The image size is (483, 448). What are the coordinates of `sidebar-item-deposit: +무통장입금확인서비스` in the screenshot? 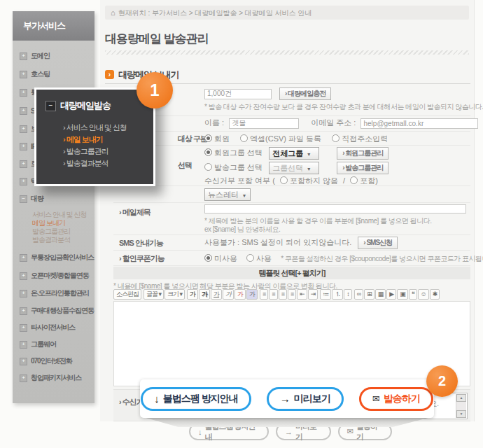 It's located at (57, 258).